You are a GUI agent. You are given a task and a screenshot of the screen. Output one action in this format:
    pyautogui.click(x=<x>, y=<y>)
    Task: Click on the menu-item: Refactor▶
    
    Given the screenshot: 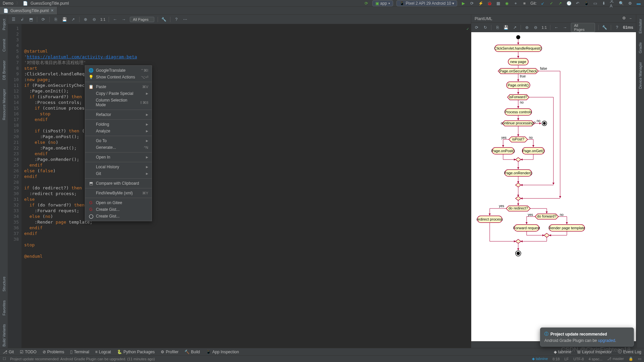 What is the action you would take?
    pyautogui.click(x=118, y=115)
    